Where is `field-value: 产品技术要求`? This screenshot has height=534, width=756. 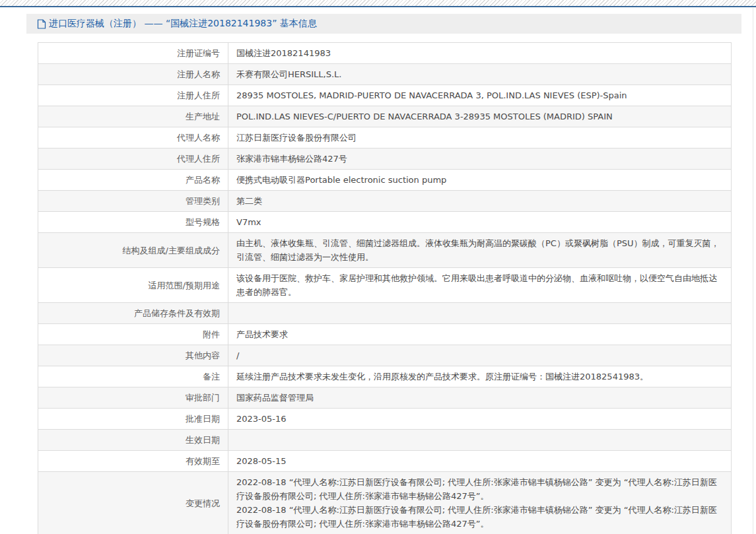 field-value: 产品技术要求 is located at coordinates (480, 335).